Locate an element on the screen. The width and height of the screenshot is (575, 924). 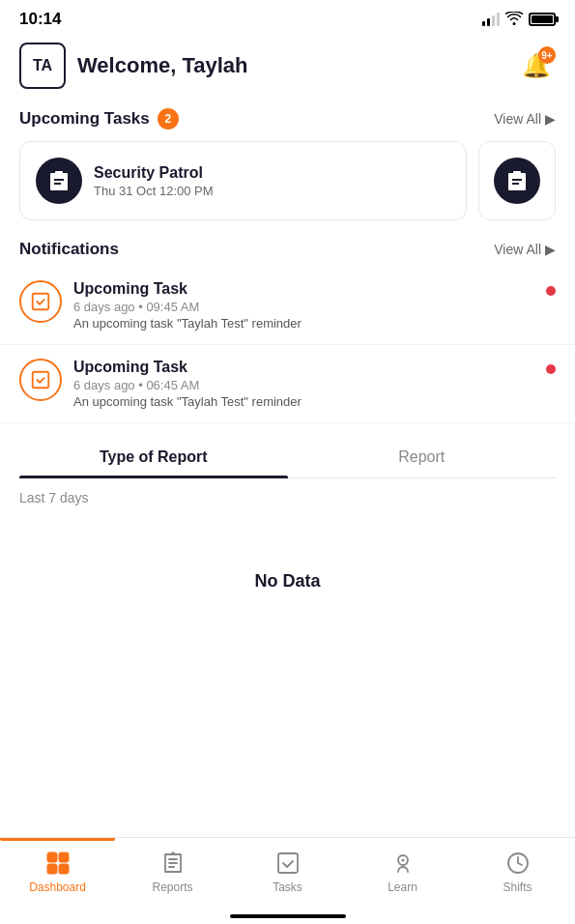
tab-type-of-report: Type of Report is located at coordinates (154, 458).